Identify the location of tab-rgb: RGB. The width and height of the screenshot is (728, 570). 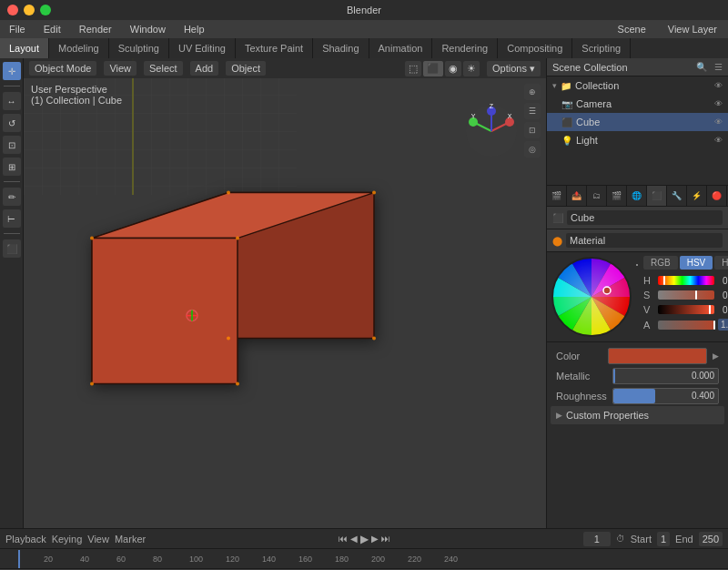
(661, 262).